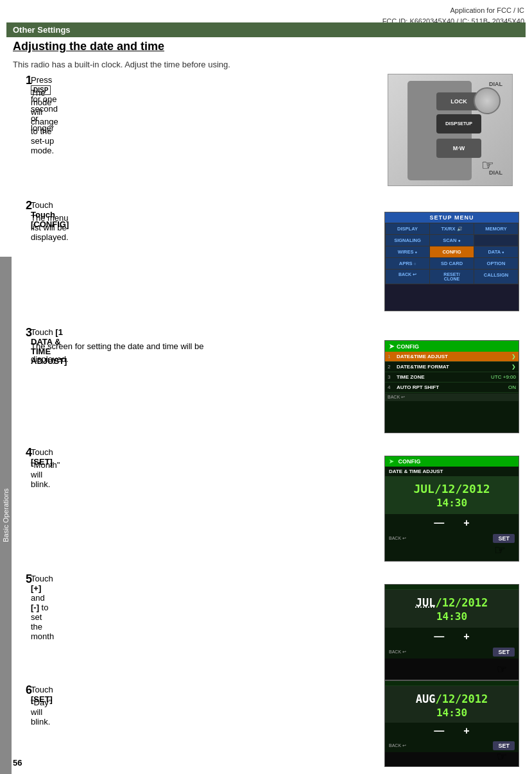 The height and width of the screenshot is (774, 532). What do you see at coordinates (502, 757) in the screenshot?
I see `hand-cursor-6: ☞` at bounding box center [502, 757].